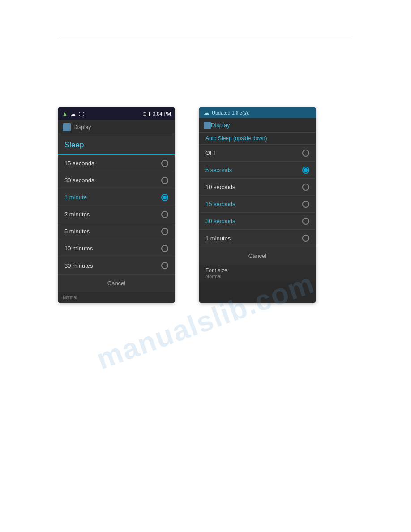  What do you see at coordinates (211, 153) in the screenshot?
I see `option-label: OFF` at bounding box center [211, 153].